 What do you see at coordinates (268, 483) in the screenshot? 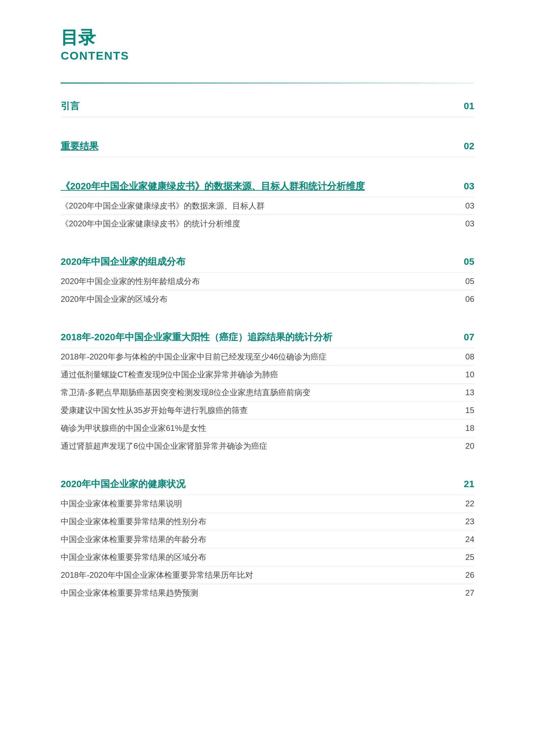
I see `toc-section-header-jiankang_zhuangkuang: 2020年中国企业家的健康状况21` at bounding box center [268, 483].